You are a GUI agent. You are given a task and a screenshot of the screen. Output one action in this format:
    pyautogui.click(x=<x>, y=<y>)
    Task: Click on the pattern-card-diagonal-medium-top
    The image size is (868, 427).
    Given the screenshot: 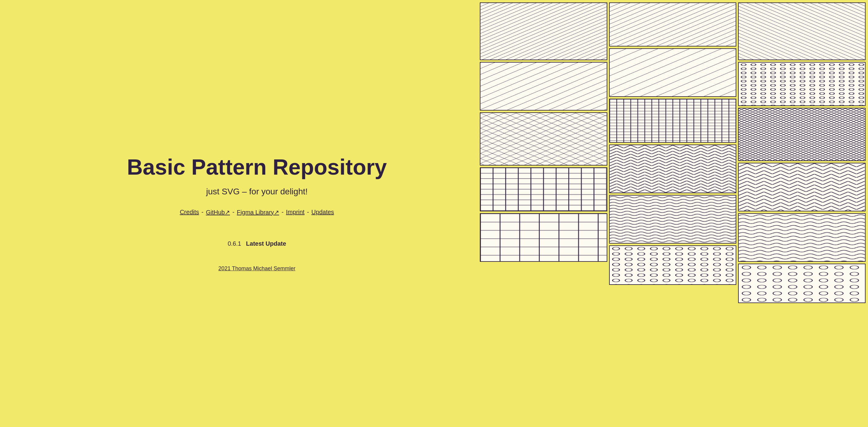 What is the action you would take?
    pyautogui.click(x=673, y=24)
    